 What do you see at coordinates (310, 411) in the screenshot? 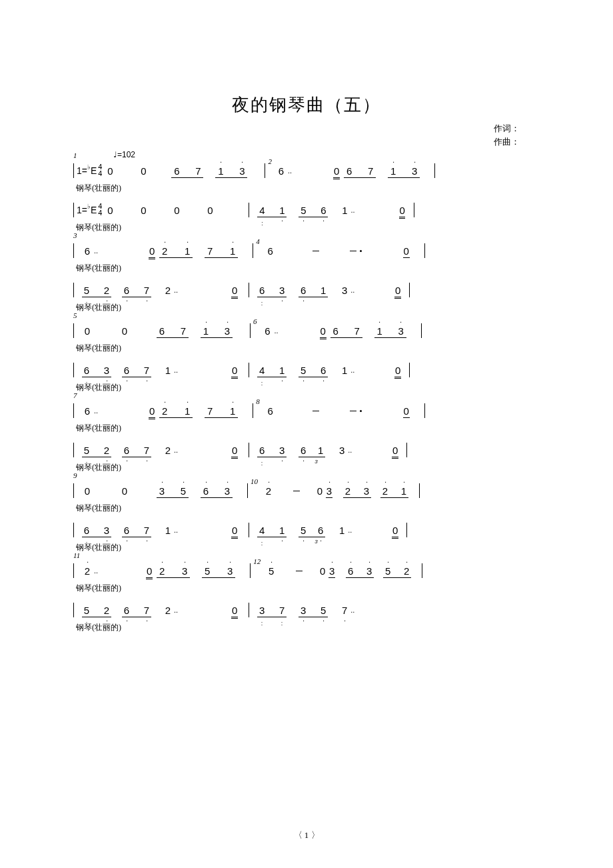
I see `staff-upper-m7-8: 7 6.. 0 21 71 8 6 0` at bounding box center [310, 411].